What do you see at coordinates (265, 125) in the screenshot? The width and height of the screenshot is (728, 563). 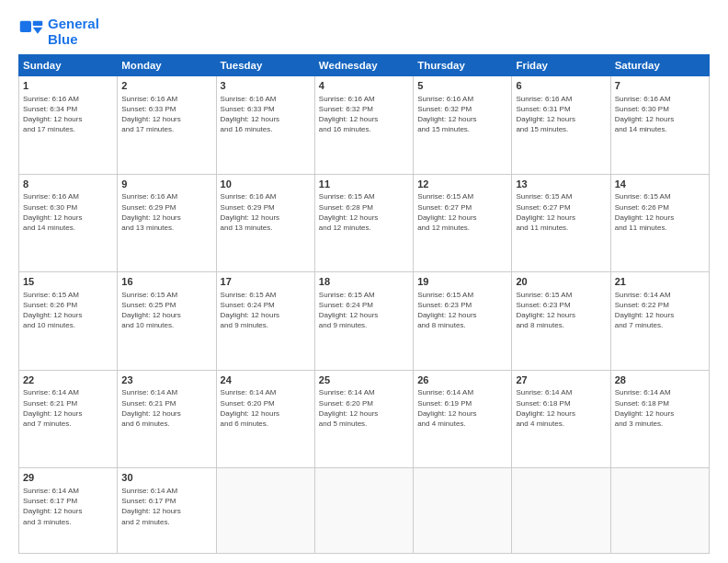 I see `day-cell: 3Sunrise: 6:16 AM Sunset: 6:33 PM Daylig…` at bounding box center [265, 125].